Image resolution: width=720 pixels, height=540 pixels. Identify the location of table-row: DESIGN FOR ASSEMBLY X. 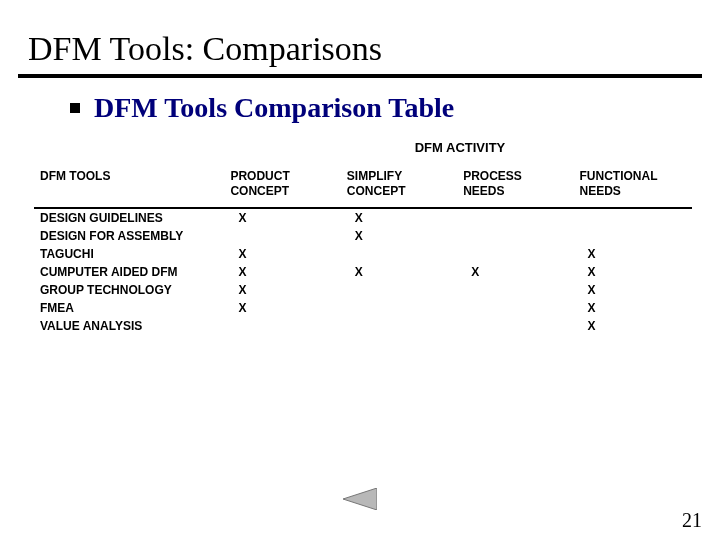
(363, 236).